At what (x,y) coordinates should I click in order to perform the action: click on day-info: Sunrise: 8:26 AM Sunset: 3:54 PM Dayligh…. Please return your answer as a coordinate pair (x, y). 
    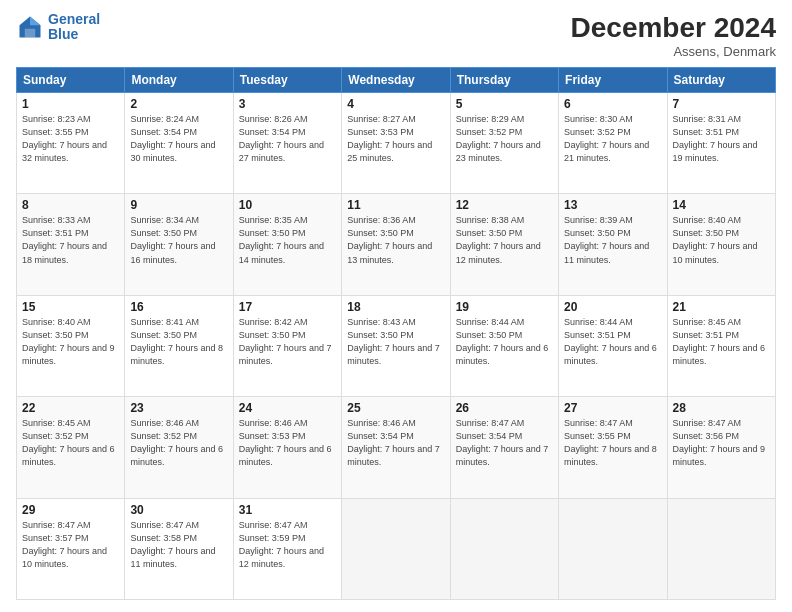
    Looking at the image, I should click on (288, 139).